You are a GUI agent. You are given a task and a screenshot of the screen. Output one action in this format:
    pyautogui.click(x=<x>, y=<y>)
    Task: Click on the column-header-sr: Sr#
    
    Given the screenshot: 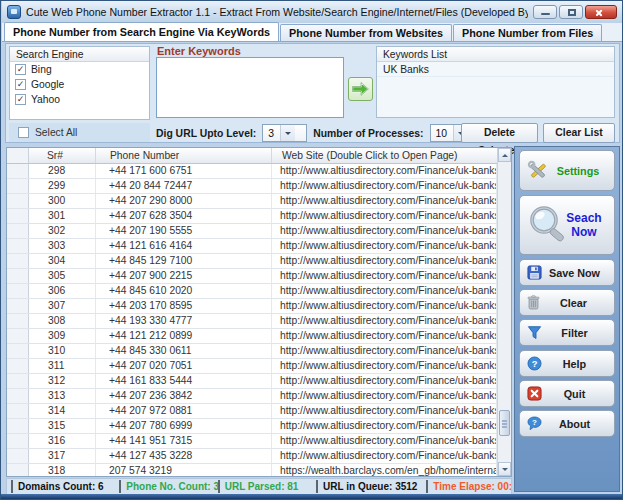 What is the action you would take?
    pyautogui.click(x=62, y=156)
    